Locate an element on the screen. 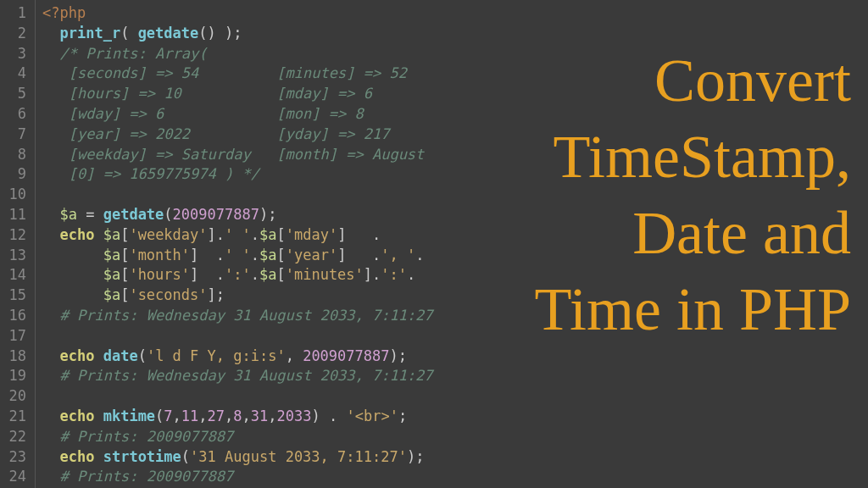 The image size is (868, 488). code-line is located at coordinates (455, 396).